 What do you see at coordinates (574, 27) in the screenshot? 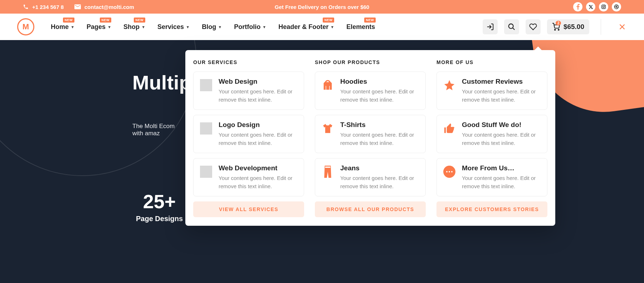
I see `cart-total: $65.00` at bounding box center [574, 27].